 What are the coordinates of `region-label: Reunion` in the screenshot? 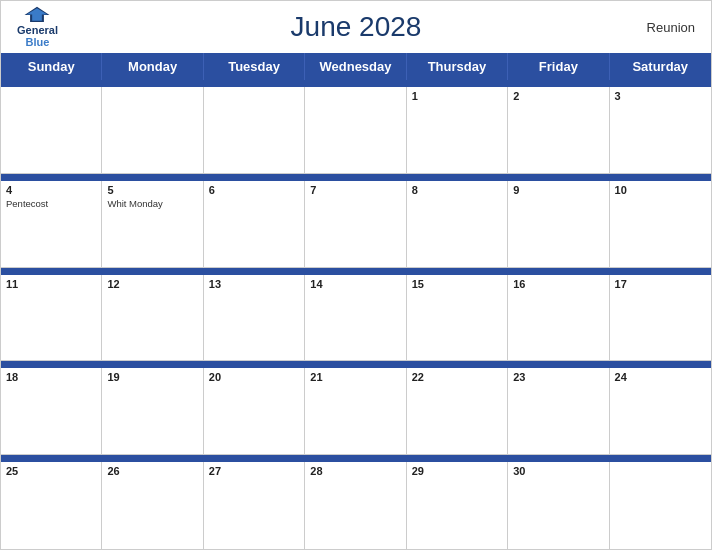 It's located at (671, 28).